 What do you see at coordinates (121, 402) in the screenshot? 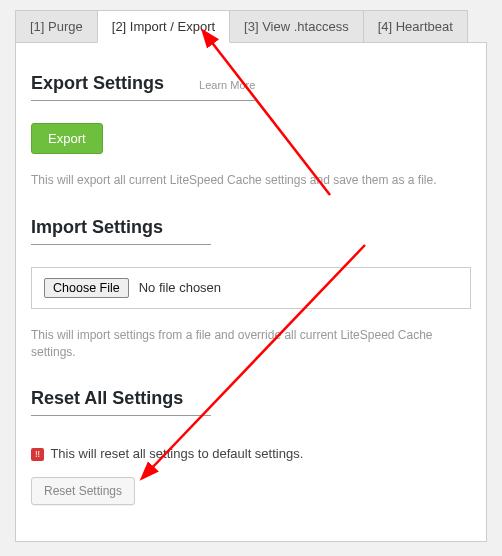
I see `reset-title: Reset All Settings` at bounding box center [121, 402].